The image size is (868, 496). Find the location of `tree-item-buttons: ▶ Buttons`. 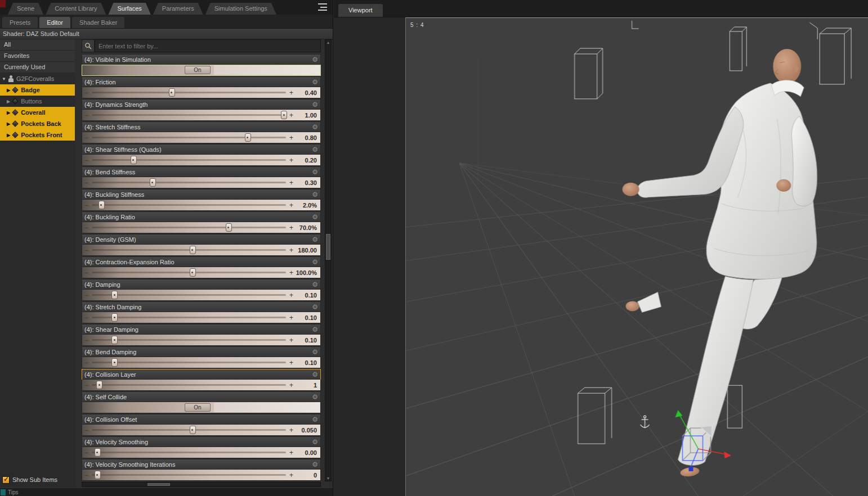

tree-item-buttons: ▶ Buttons is located at coordinates (37, 101).